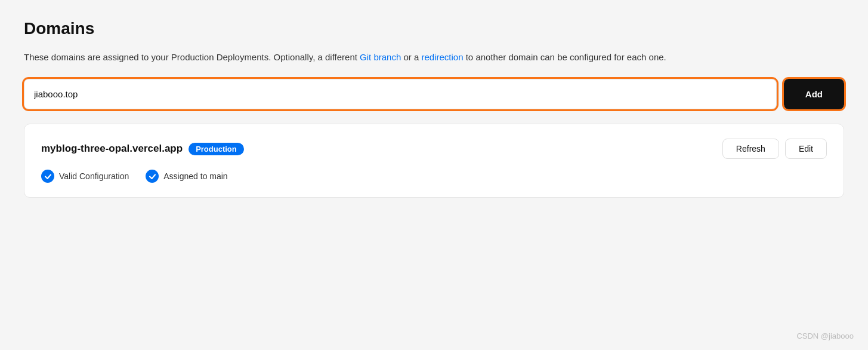  What do you see at coordinates (825, 336) in the screenshot?
I see `watermark: CSDN @jiabooo` at bounding box center [825, 336].